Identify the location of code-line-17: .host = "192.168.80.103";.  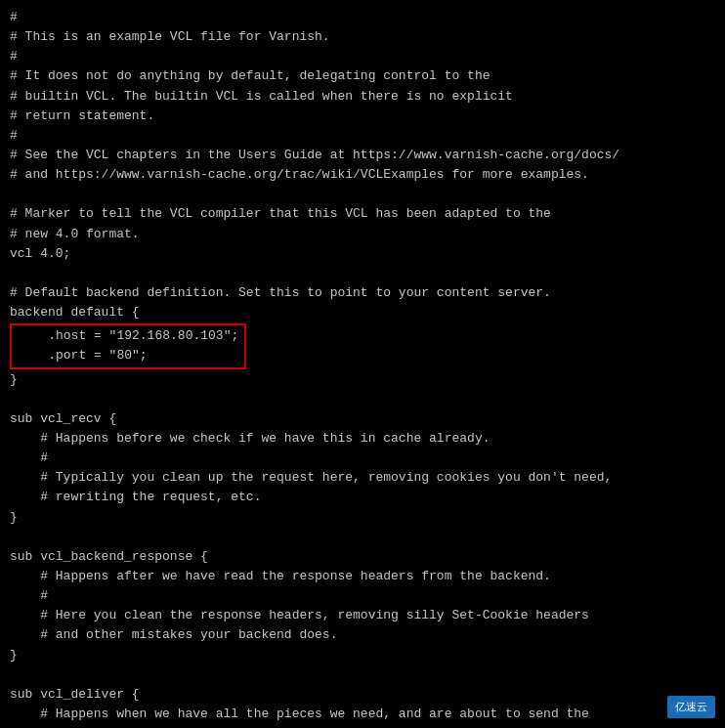
(128, 336).